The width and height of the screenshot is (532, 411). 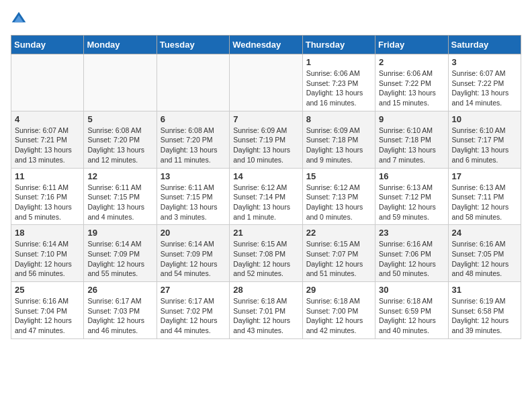 What do you see at coordinates (266, 120) in the screenshot?
I see `day-number: 7` at bounding box center [266, 120].